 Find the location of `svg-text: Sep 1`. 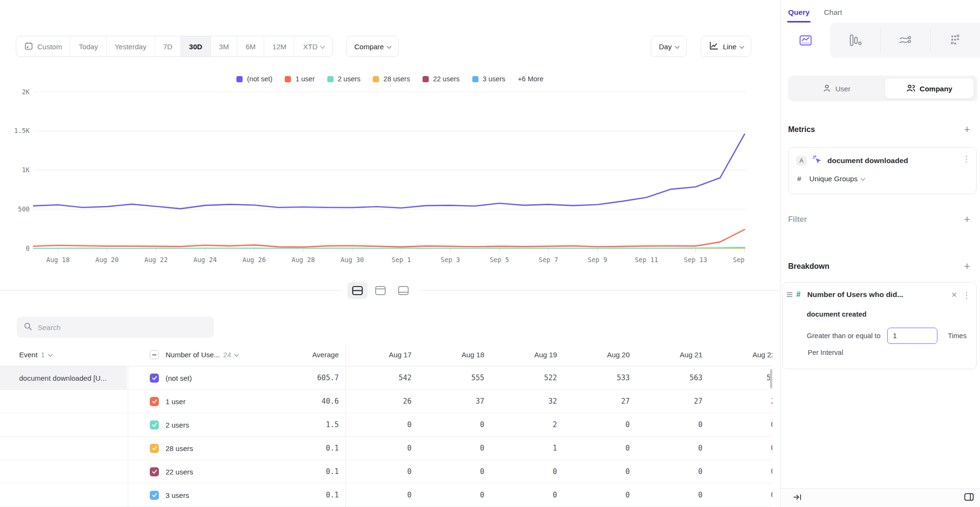

svg-text: Sep 1 is located at coordinates (401, 260).